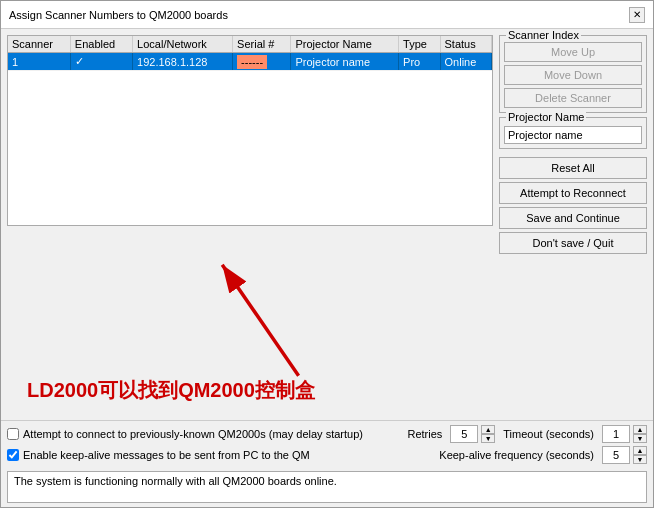 Image resolution: width=654 pixels, height=508 pixels. What do you see at coordinates (250, 62) in the screenshot?
I see `table-row: 1 ✓ 192.168.1.128 ------ Projector name …` at bounding box center [250, 62].